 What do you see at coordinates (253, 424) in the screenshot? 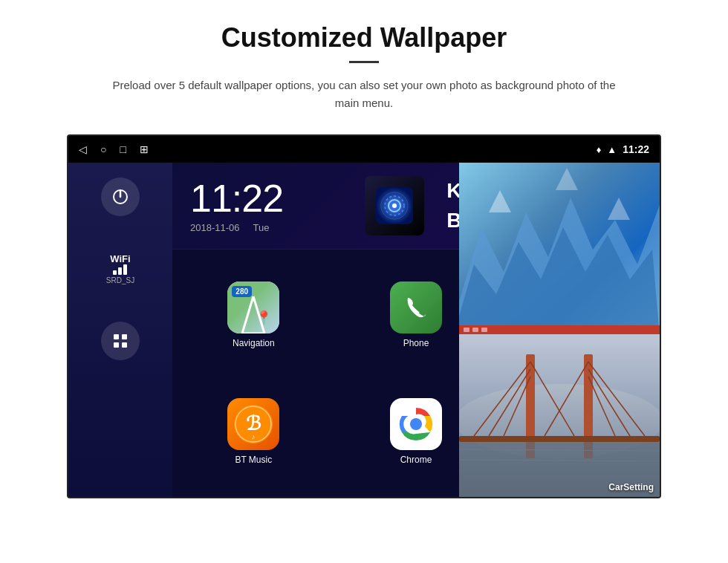
I see `btmusic-app-icon: ℬ ♪` at bounding box center [253, 424].